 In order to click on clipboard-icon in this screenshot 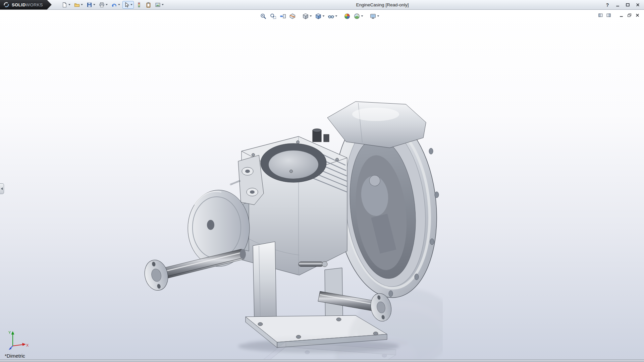, I will do `click(148, 5)`.